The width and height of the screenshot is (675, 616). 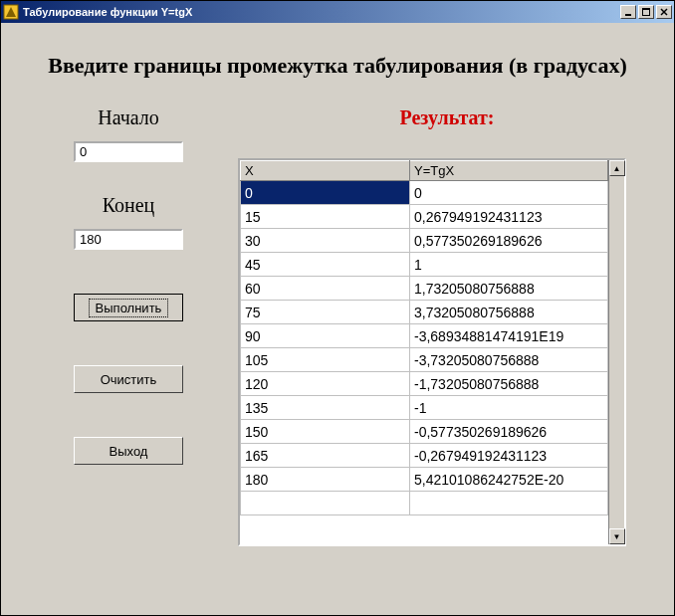 What do you see at coordinates (510, 171) in the screenshot?
I see `col-header-y: Y=TgX` at bounding box center [510, 171].